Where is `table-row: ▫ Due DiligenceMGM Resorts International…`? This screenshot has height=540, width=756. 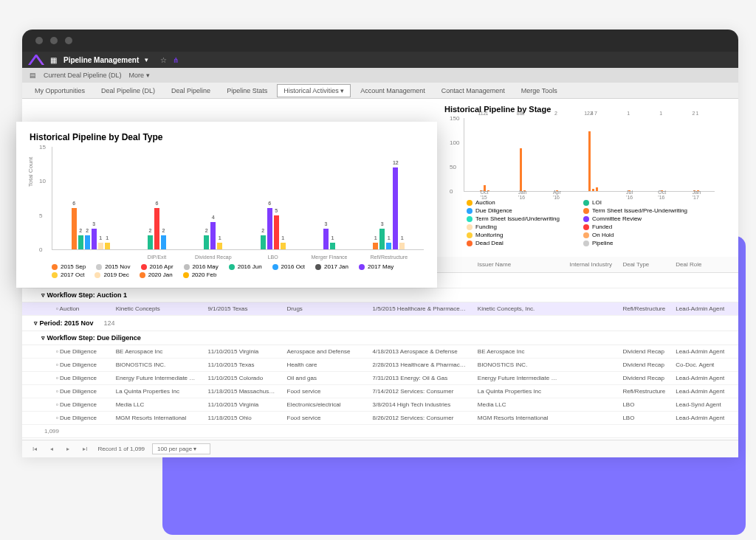 table-row: ▫ Due DiligenceMGM Resorts International… is located at coordinates (380, 418).